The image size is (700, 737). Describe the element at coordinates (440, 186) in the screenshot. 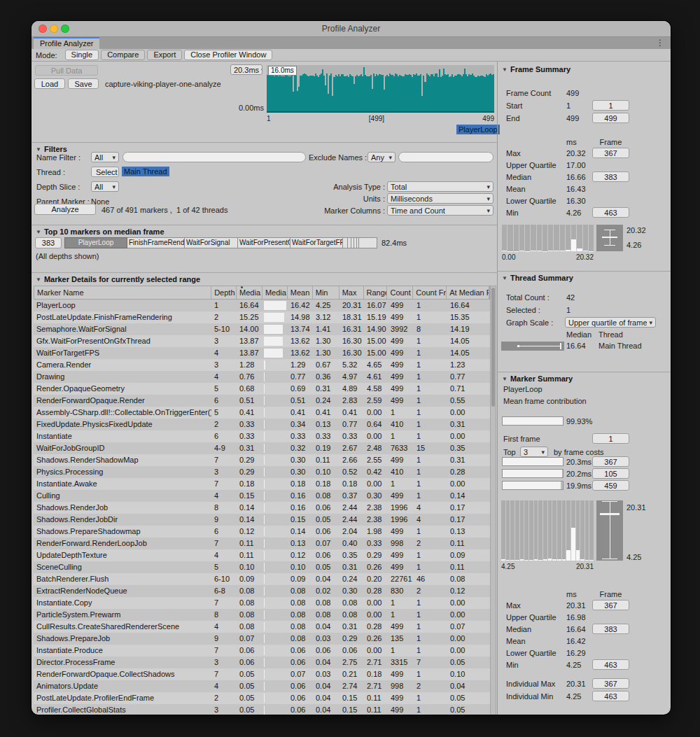

I see `analysis-type-dropdown: Total▾` at that location.